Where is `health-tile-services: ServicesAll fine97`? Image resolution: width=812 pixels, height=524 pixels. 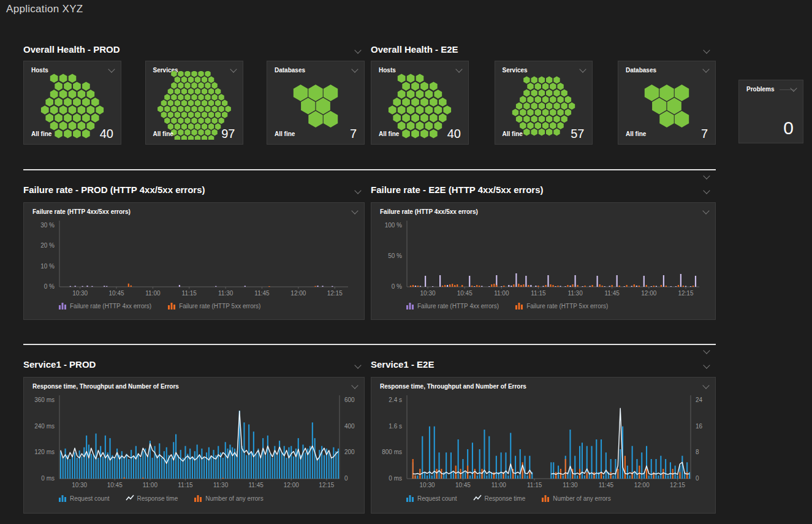
health-tile-services: ServicesAll fine97 is located at coordinates (194, 103).